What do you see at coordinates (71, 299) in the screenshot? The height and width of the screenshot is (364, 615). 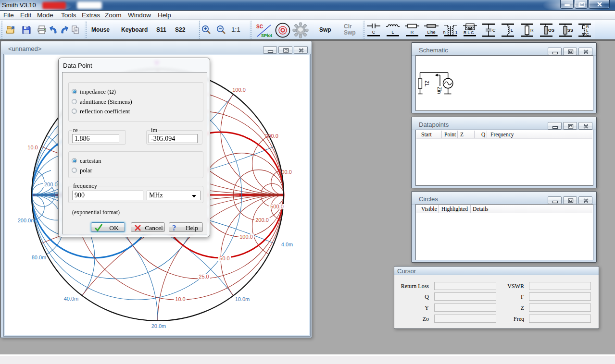 I see `svg-text: 40.0m` at bounding box center [71, 299].